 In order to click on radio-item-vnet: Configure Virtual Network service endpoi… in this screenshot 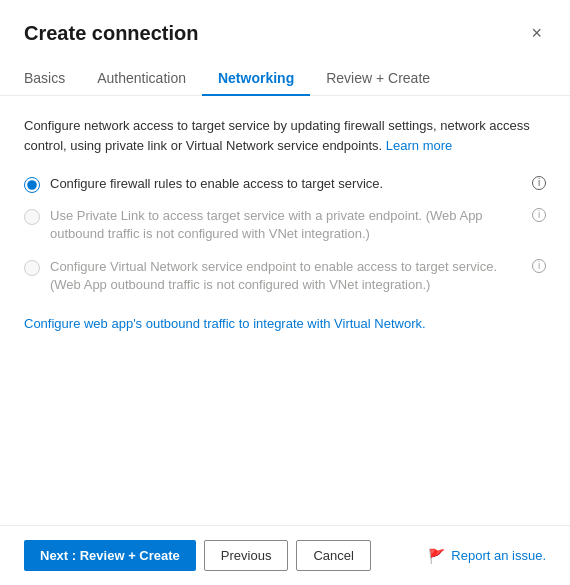, I will do `click(285, 276)`.